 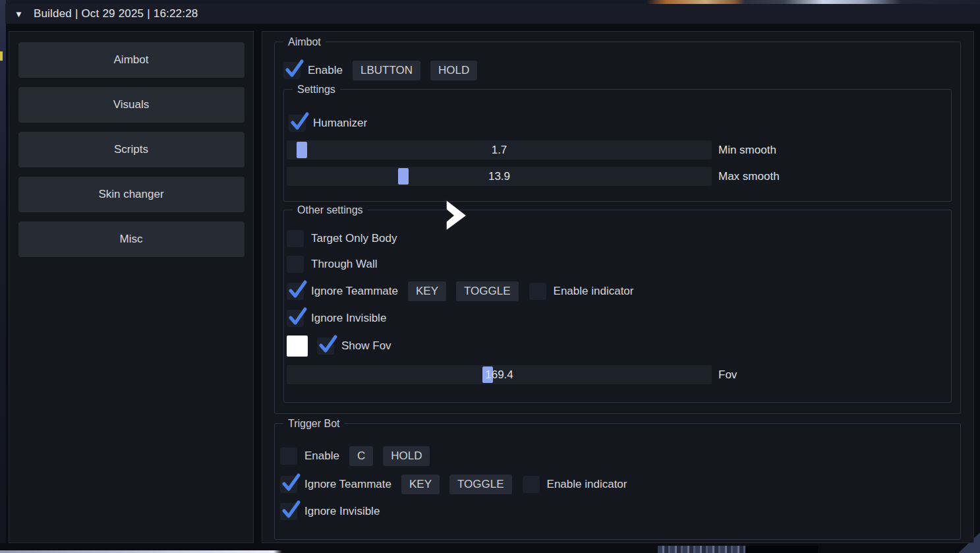 What do you see at coordinates (132, 60) in the screenshot?
I see `sidebar-item-aimbot: Aimbot` at bounding box center [132, 60].